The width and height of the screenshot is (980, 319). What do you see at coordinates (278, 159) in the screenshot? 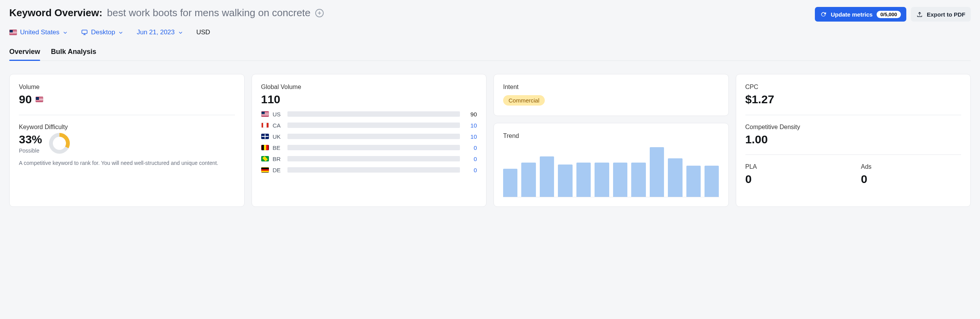
I see `country-code: BR` at bounding box center [278, 159].